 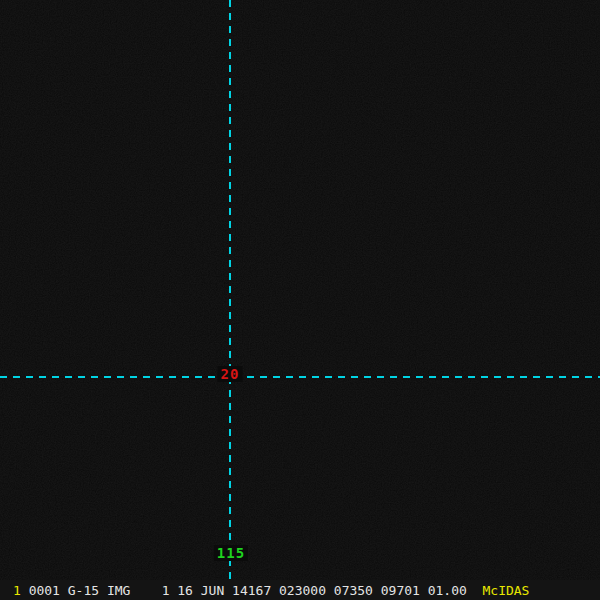 What do you see at coordinates (17, 590) in the screenshot?
I see `frame-number: 1` at bounding box center [17, 590].